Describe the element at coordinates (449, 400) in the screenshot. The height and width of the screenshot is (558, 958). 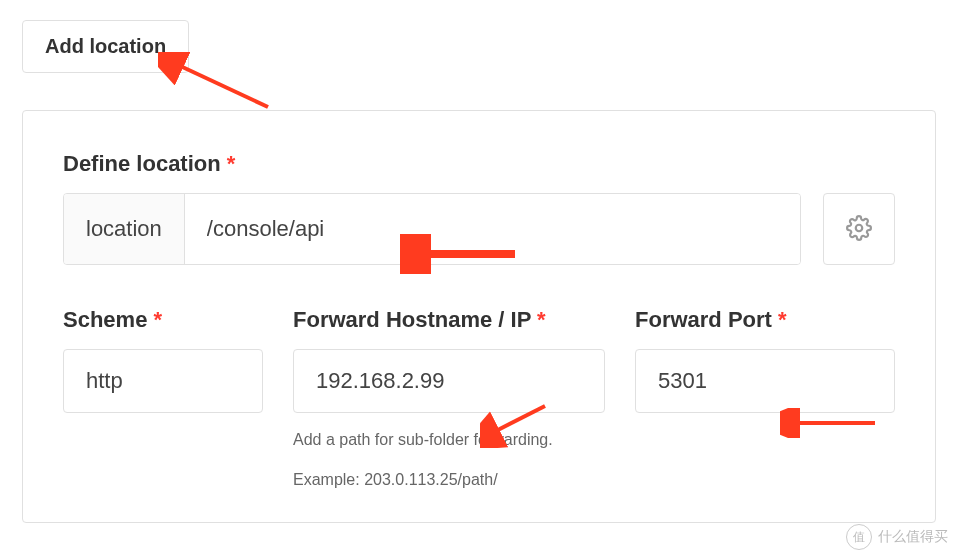
I see `hostname-column: Forward Hostname / IP * Add a path for s…` at that location.